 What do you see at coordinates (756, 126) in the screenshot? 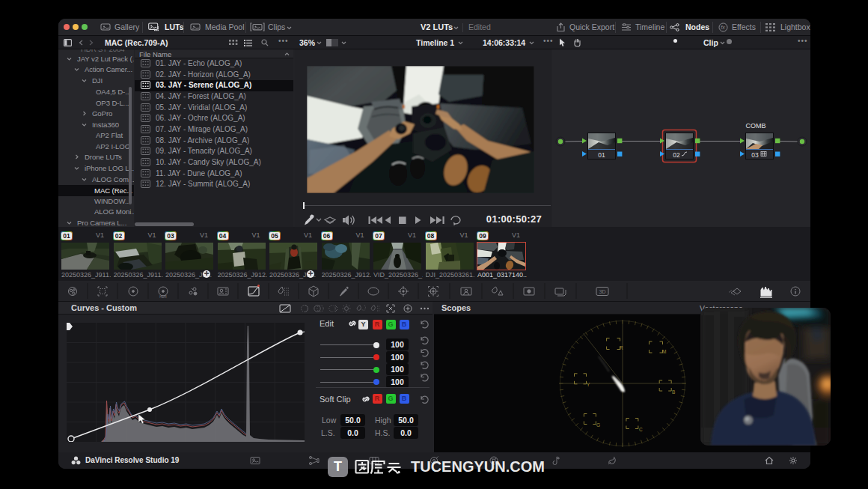
I see `svg-text: COMB` at bounding box center [756, 126].